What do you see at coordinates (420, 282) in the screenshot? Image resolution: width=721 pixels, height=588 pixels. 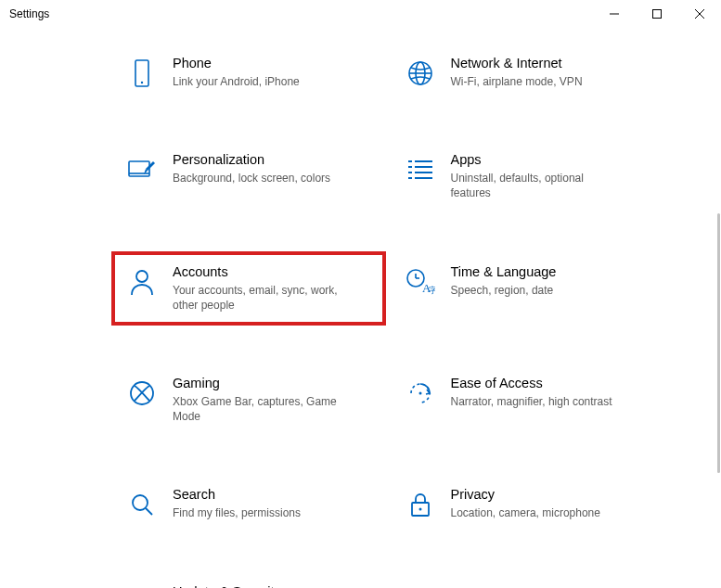 I see `time-language-icon: A 字` at bounding box center [420, 282].